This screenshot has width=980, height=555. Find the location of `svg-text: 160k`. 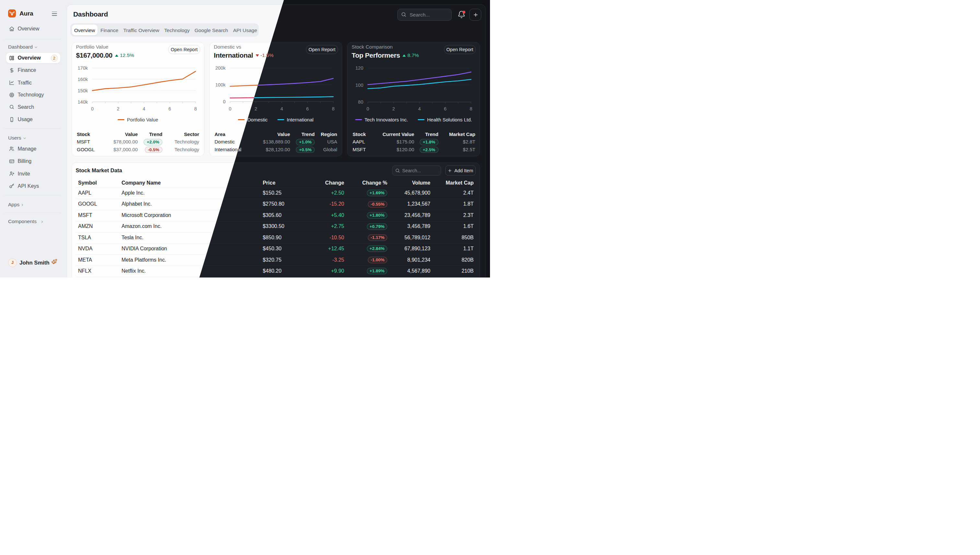

svg-text: 160k is located at coordinates (82, 79).